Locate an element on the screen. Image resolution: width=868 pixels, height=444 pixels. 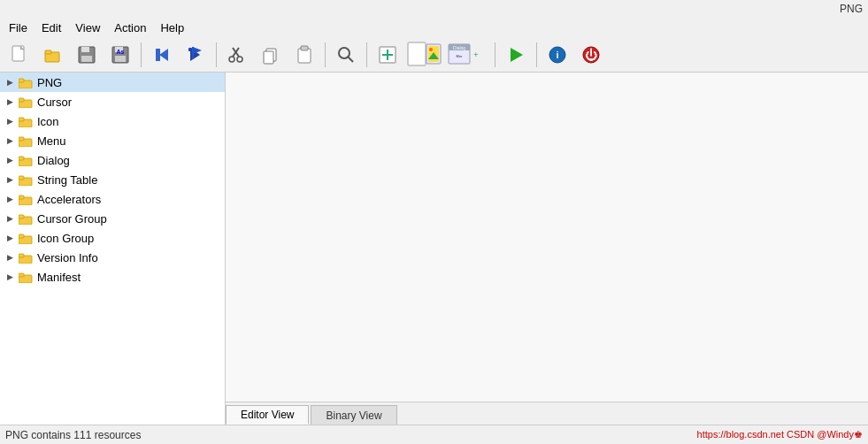
tree-arrow-png is located at coordinates (10, 82).